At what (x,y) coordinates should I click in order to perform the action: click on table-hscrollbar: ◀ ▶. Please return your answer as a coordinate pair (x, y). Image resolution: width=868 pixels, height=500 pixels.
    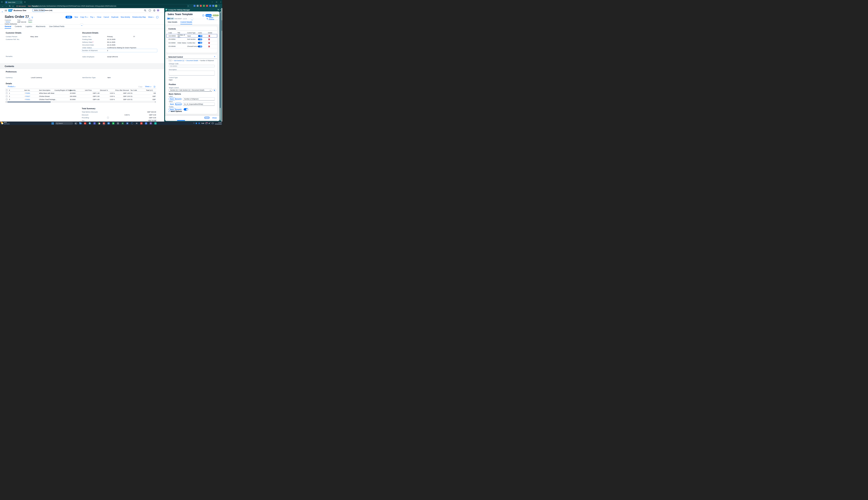
    Looking at the image, I should click on (81, 102).